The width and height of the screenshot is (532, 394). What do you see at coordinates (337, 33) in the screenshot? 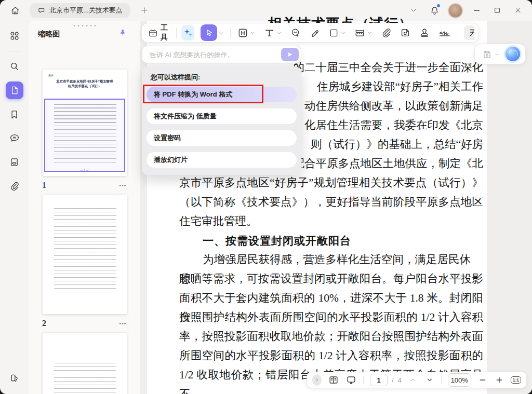
I see `shapes-tool-button` at bounding box center [337, 33].